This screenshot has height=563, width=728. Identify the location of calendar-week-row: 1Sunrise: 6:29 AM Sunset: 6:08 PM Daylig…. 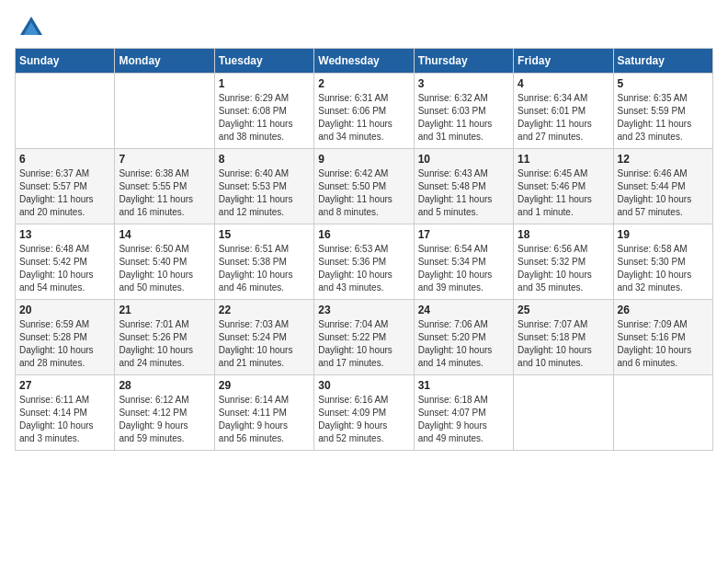
(364, 111).